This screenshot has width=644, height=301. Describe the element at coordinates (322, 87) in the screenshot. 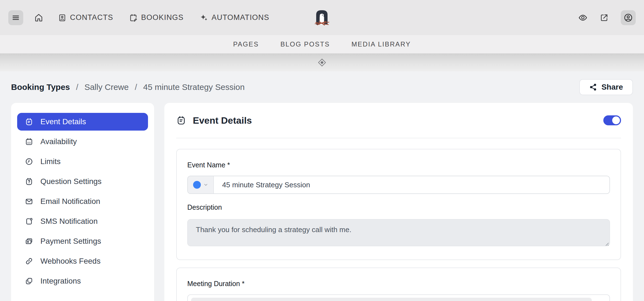

I see `breadcrumb-bar: Booking Types / Sally Crewe / 45 minute …` at that location.